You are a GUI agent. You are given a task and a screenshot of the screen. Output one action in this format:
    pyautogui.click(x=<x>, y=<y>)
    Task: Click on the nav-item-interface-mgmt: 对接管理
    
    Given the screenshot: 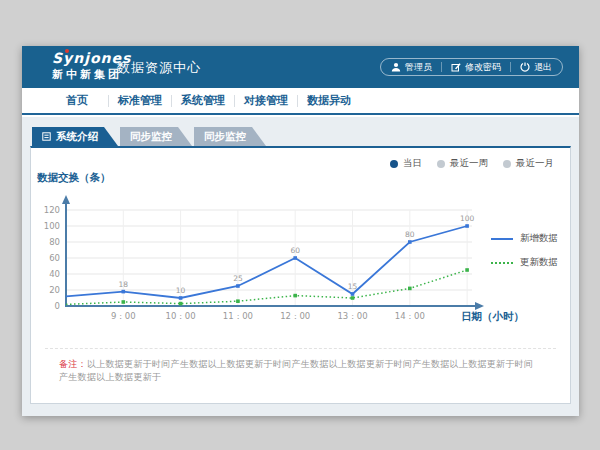 What is the action you would take?
    pyautogui.click(x=266, y=100)
    